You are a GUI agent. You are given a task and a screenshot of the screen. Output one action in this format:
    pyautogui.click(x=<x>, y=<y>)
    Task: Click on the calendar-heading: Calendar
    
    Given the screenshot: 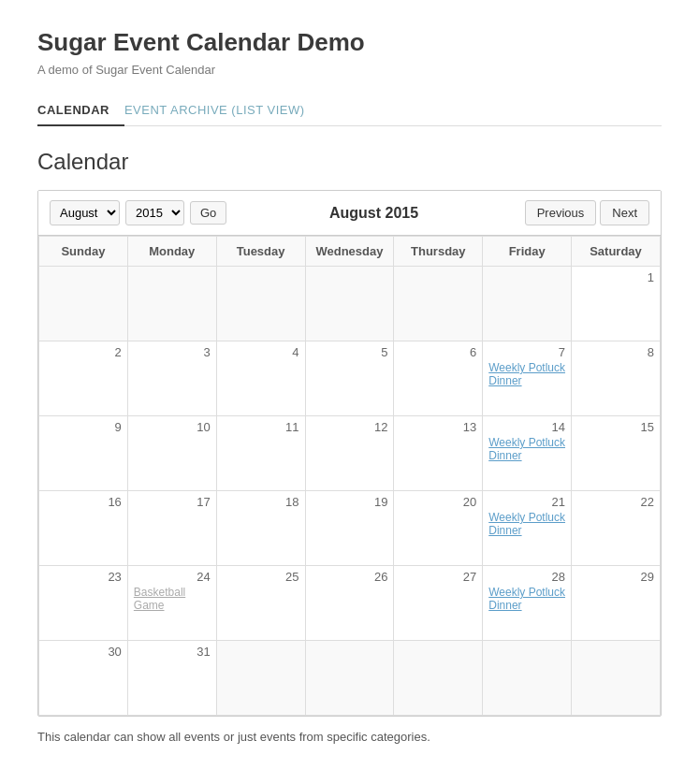 What is the action you would take?
    pyautogui.click(x=350, y=162)
    